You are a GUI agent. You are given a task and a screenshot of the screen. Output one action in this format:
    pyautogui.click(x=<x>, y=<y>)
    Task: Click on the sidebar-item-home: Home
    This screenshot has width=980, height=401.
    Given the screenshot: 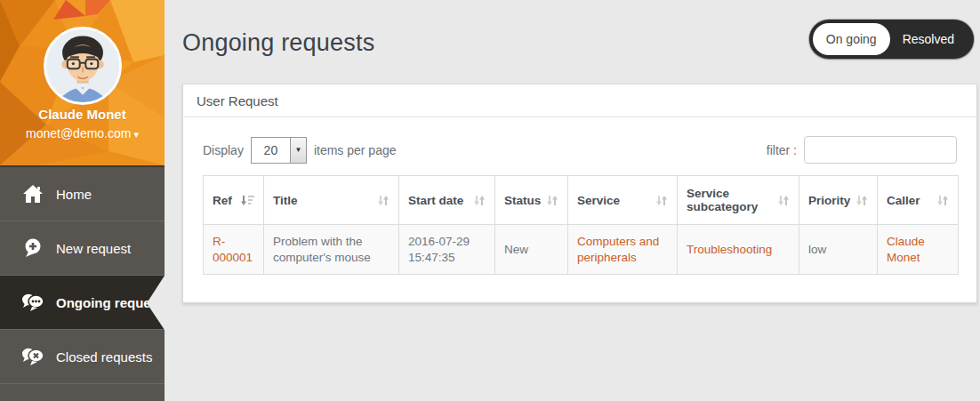 What is the action you would take?
    pyautogui.click(x=82, y=194)
    